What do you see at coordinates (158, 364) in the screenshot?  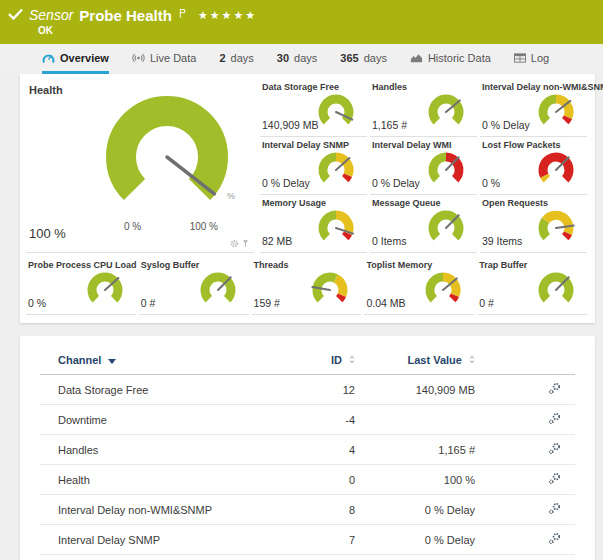 I see `column-header-channel: Channel` at bounding box center [158, 364].